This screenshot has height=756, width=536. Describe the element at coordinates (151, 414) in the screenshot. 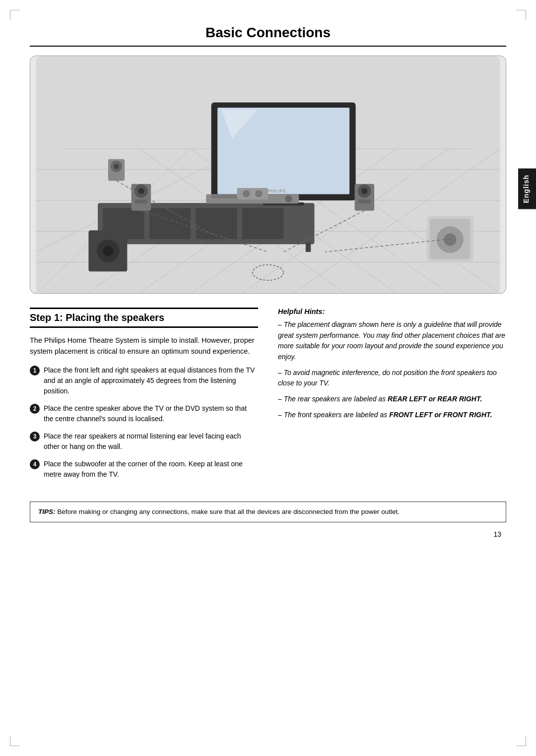

I see `step-item-text: Place the centre speaker above the TV or…` at that location.